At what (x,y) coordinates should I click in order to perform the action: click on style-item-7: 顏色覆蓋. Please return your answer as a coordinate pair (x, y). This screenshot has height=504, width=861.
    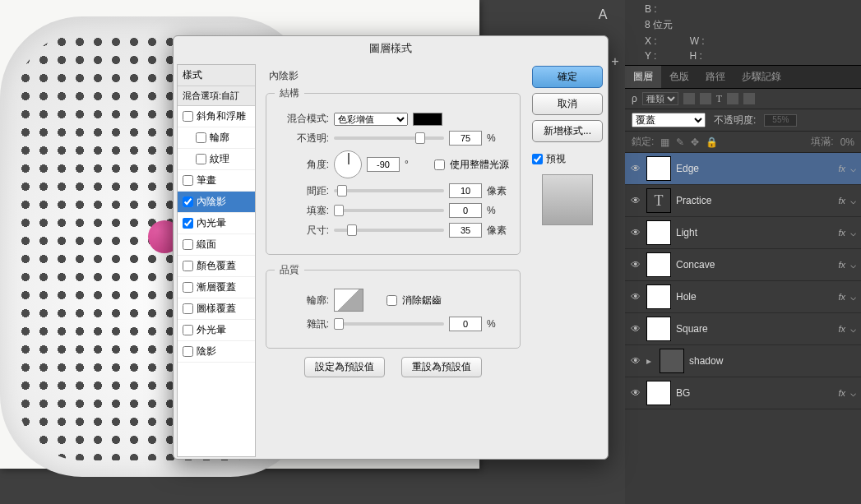
    Looking at the image, I should click on (216, 266).